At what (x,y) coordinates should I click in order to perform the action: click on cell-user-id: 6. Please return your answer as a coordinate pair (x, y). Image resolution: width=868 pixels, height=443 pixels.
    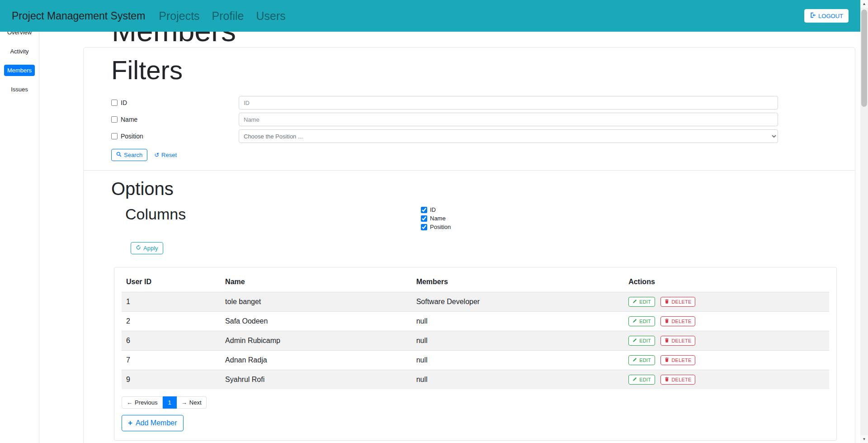
    Looking at the image, I should click on (171, 341).